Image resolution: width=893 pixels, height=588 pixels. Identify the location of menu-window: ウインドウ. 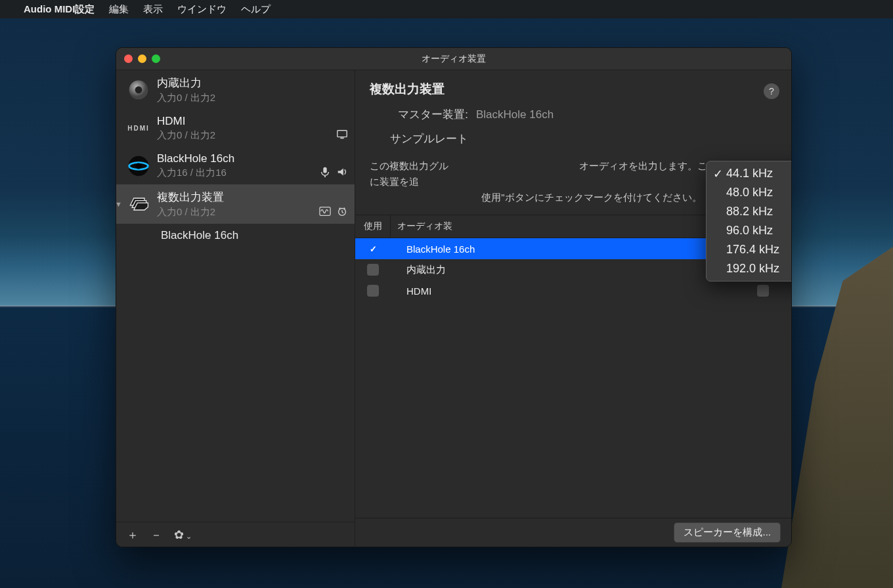
(202, 9).